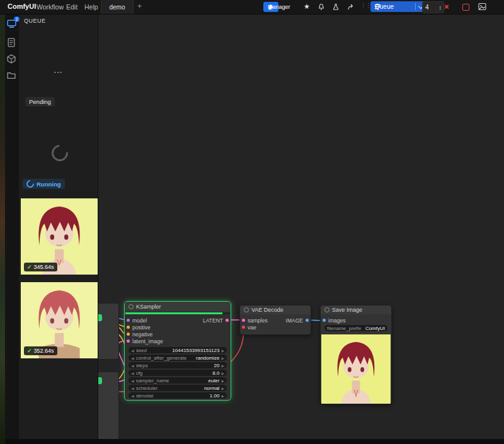  I want to click on check-icon: ✓, so click(30, 351).